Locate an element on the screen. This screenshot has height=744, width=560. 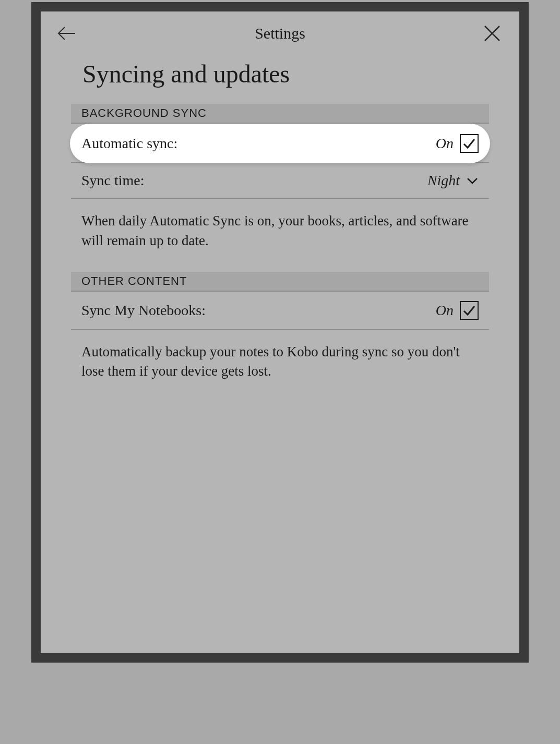
back-button is located at coordinates (68, 33).